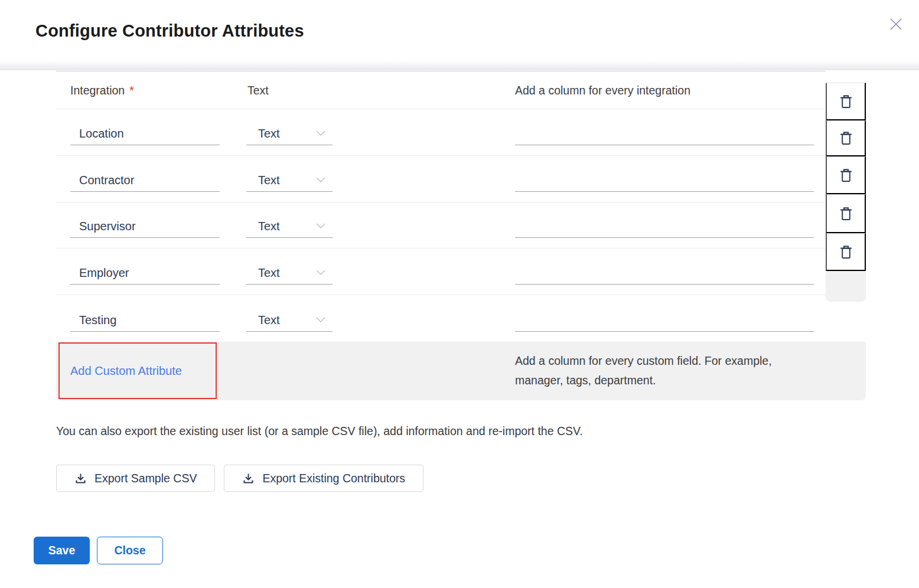  Describe the element at coordinates (441, 226) in the screenshot. I see `table-row: Supervisor Text` at that location.